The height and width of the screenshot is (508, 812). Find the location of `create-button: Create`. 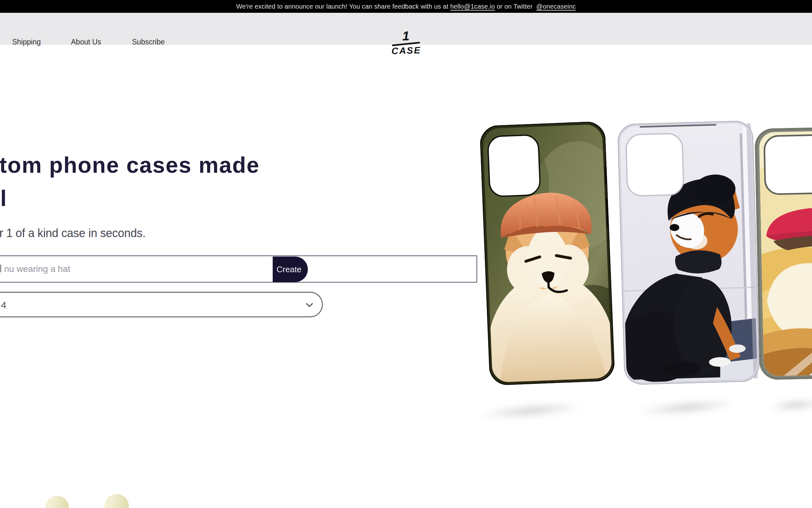

create-button: Create is located at coordinates (290, 269).